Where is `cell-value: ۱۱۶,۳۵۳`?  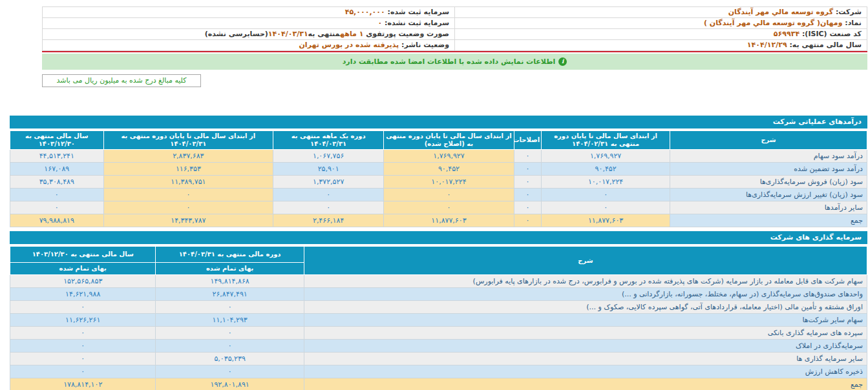
cell-value: ۱۱۶,۳۵۳ is located at coordinates (189, 169).